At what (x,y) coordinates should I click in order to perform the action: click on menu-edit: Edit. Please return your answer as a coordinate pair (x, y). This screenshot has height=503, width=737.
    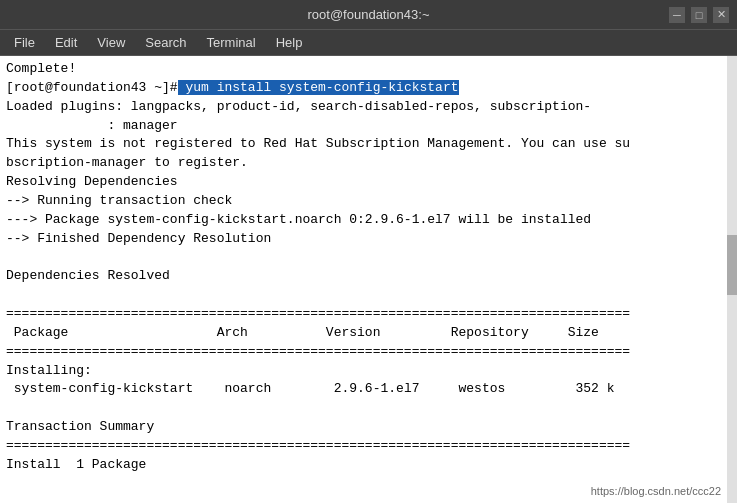
    Looking at the image, I should click on (66, 42).